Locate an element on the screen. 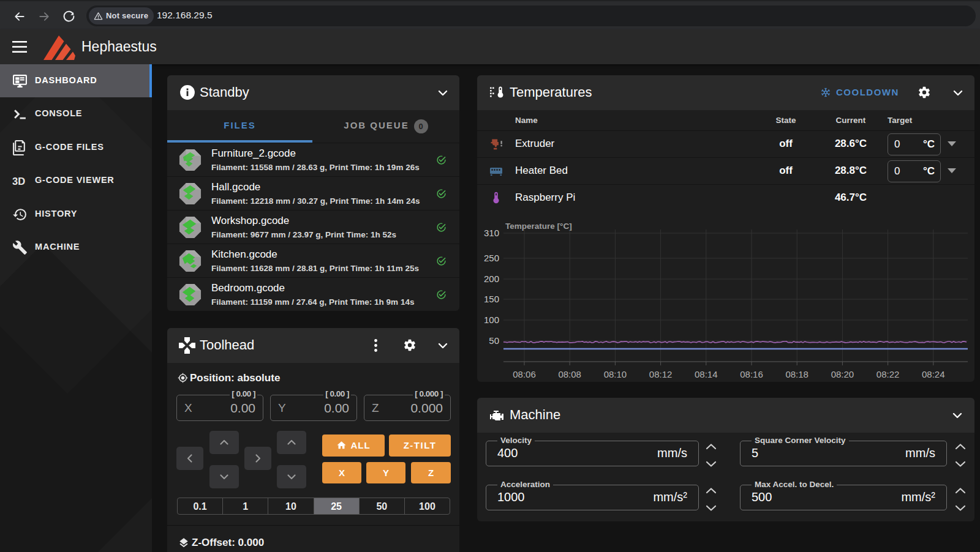 Image resolution: width=980 pixels, height=552 pixels. svg-text: 08:16 is located at coordinates (752, 375).